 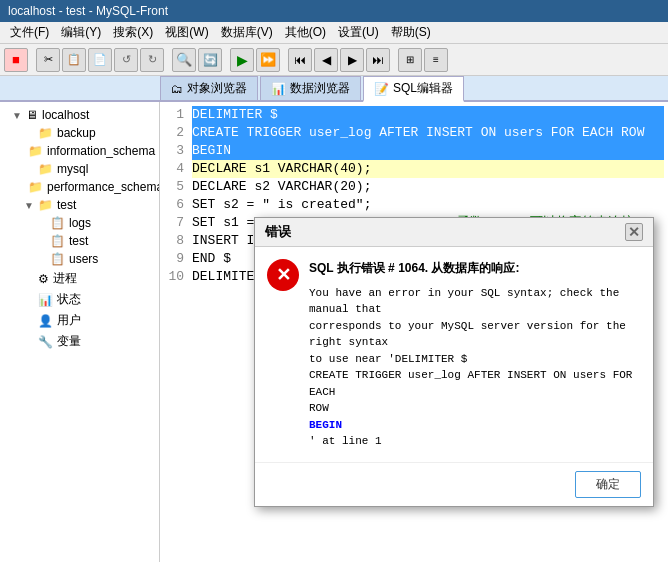 I want to click on line-num-6: 6, so click(x=174, y=205).